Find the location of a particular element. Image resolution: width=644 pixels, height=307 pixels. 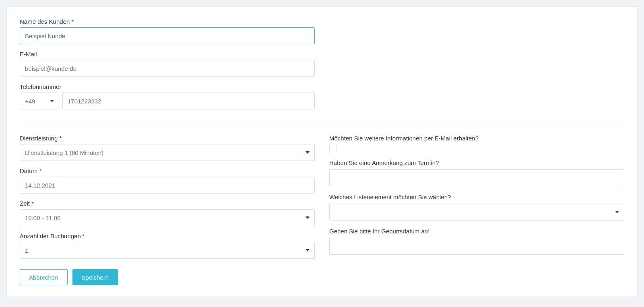

action-buttons: Abbrechen Speichern is located at coordinates (167, 277).